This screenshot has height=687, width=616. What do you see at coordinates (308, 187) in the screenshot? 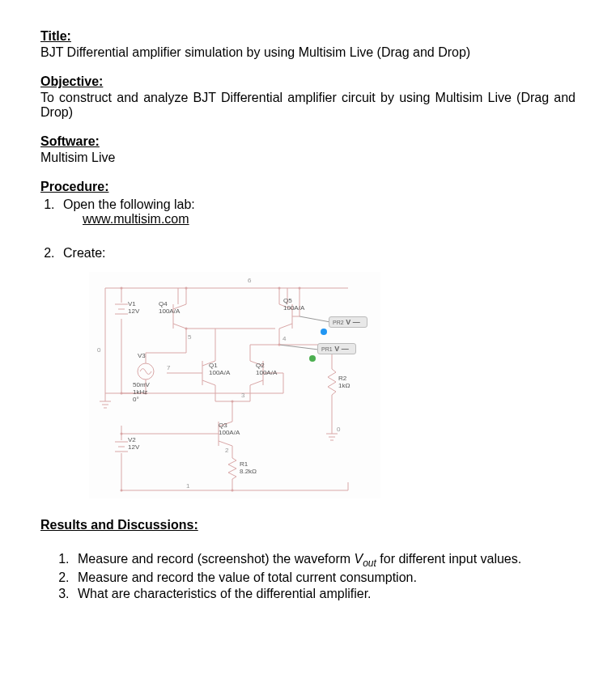
I see `procedure-heading: Procedure:` at bounding box center [308, 187].